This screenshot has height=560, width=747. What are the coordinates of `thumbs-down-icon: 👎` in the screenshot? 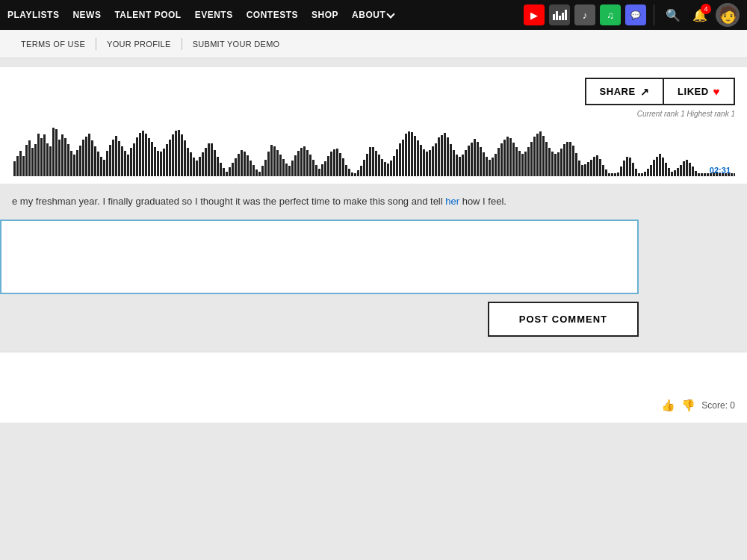 It's located at (689, 405).